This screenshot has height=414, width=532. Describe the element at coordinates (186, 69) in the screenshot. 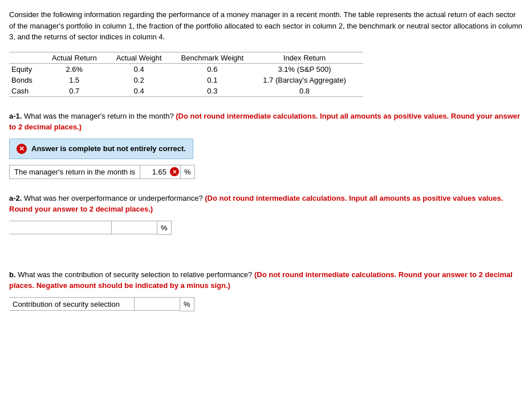

I see `table-row: Equity 2.6% 0.4 0.6 3.1% (S&P 500)` at that location.